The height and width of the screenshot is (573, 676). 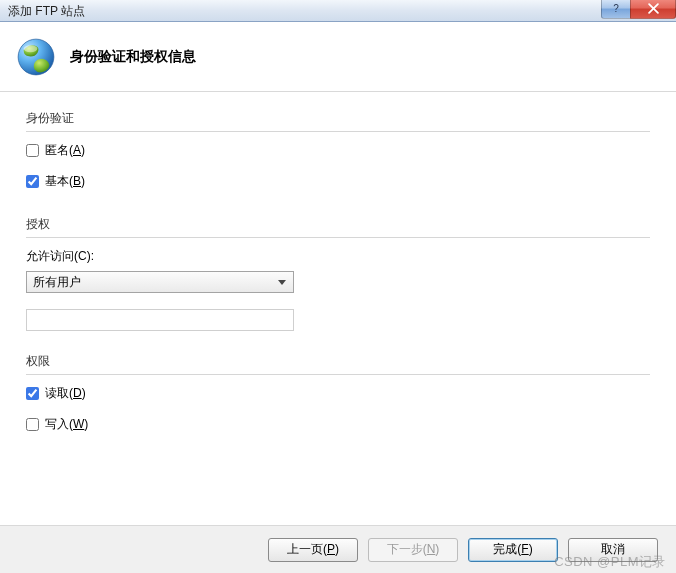 I want to click on window-titlebar: 添加 FTP 站点 ?, so click(x=338, y=11).